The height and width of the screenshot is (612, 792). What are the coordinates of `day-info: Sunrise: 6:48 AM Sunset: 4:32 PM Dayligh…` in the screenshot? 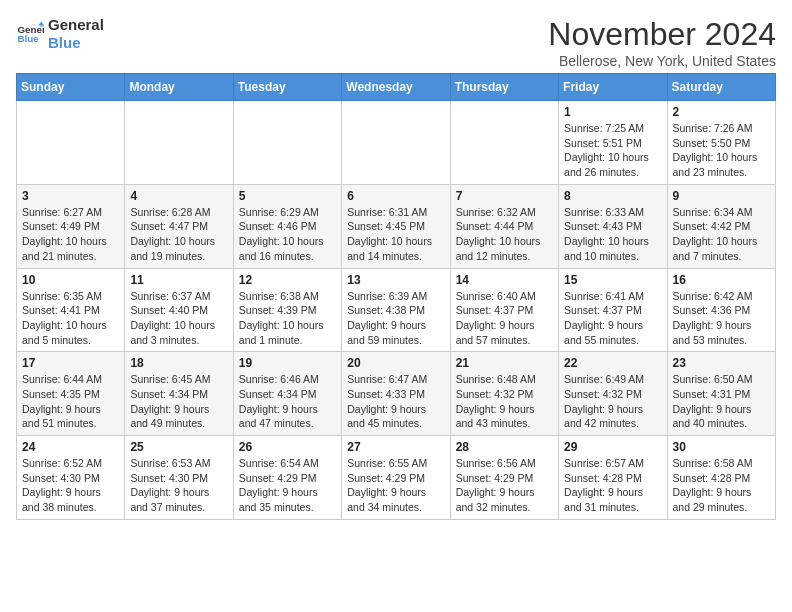 It's located at (504, 402).